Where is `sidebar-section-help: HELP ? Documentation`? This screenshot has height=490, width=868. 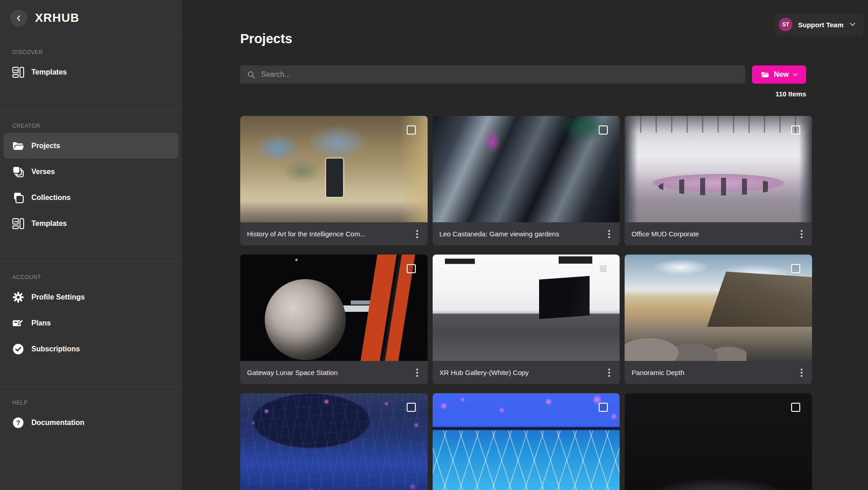 sidebar-section-help: HELP ? Documentation is located at coordinates (91, 411).